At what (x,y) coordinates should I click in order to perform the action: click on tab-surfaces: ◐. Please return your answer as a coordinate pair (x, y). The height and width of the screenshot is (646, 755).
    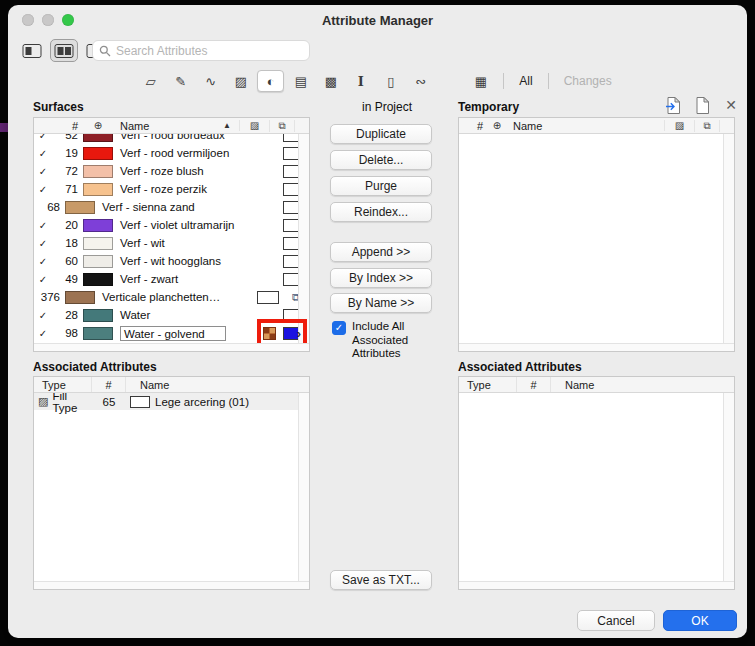
    Looking at the image, I should click on (270, 81).